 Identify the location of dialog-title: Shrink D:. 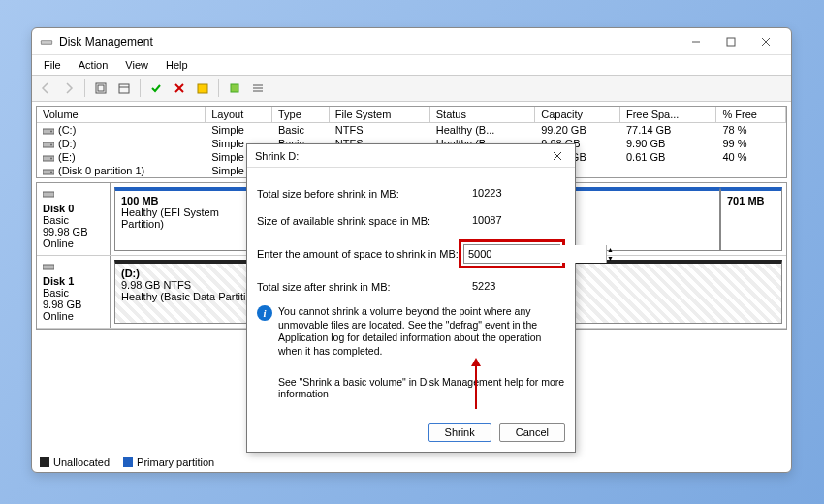
(401, 156).